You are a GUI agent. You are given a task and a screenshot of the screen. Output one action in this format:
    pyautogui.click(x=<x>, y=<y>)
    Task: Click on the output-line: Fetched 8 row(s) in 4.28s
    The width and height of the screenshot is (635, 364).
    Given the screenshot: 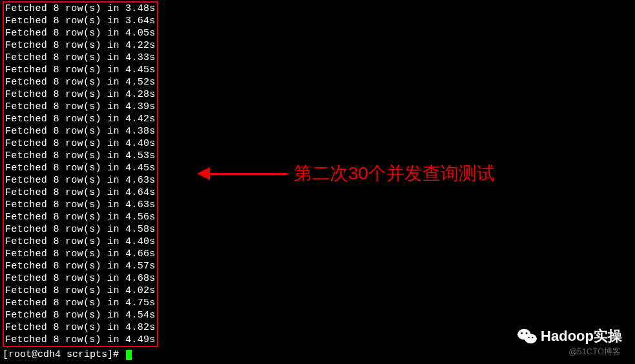 What is the action you would take?
    pyautogui.click(x=80, y=94)
    